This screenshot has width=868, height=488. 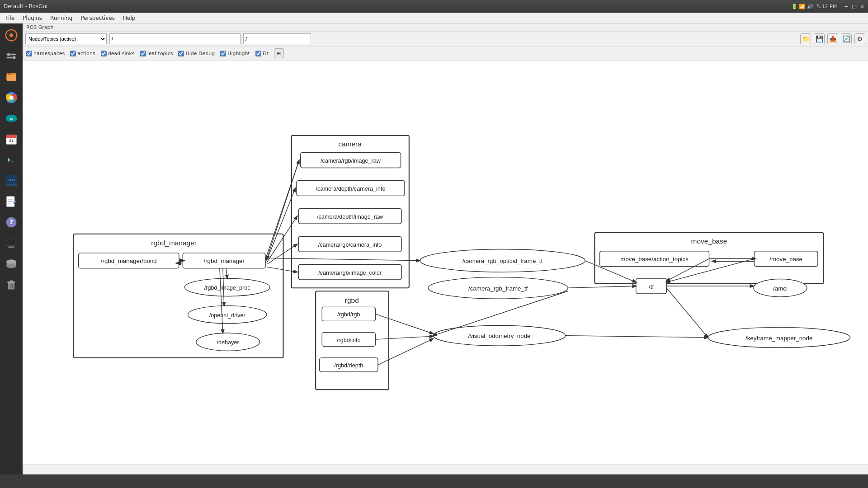 I want to click on svg-text: /camera/rgb/image_raw, so click(x=351, y=161).